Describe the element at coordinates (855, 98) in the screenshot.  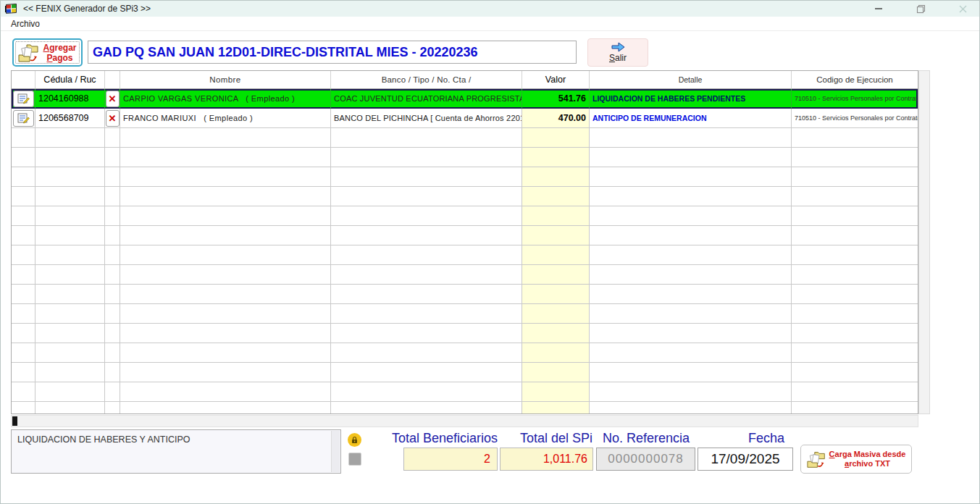
I see `cell-codigo: 710510 - Servicios Personales por Contra…` at that location.